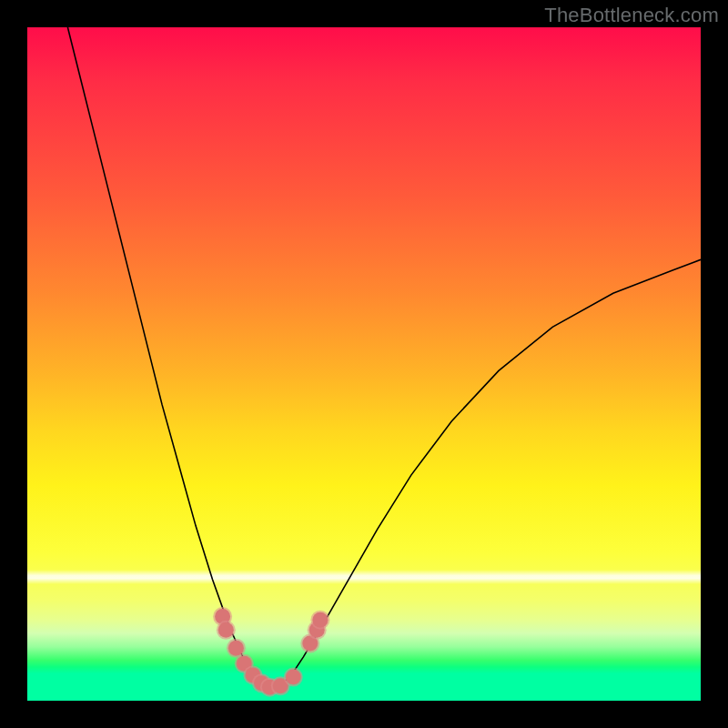  I want to click on watermark-text: TheBottleneck.com, so click(632, 15).